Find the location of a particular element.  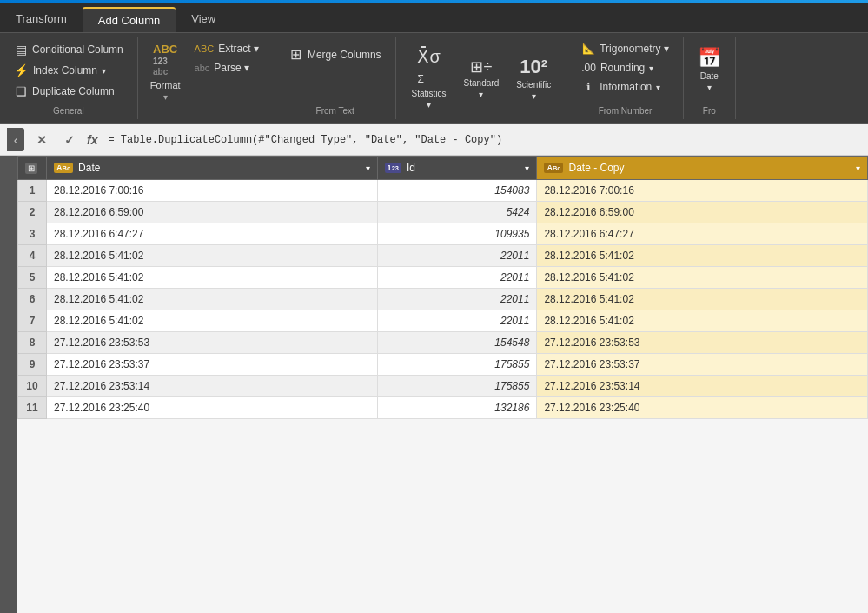

left-sidebar is located at coordinates (9, 384).